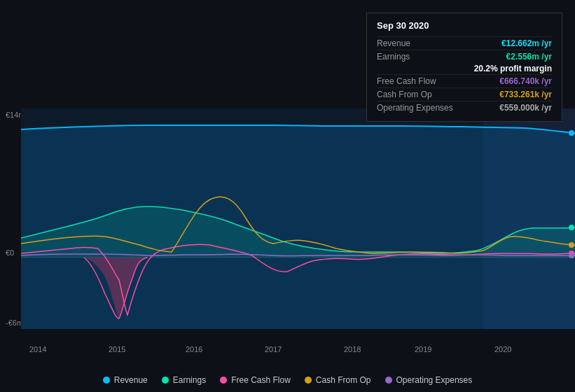 The height and width of the screenshot is (392, 575). Describe the element at coordinates (223, 380) in the screenshot. I see `legend-dot-fcf` at that location.